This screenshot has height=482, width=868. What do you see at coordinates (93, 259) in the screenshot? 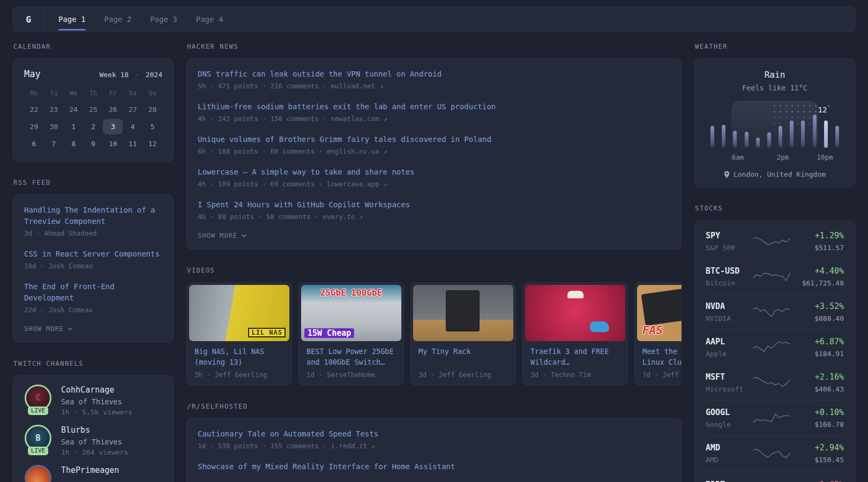
I see `rss-item: CSS in React Server Components 18d · Jos…` at bounding box center [93, 259].